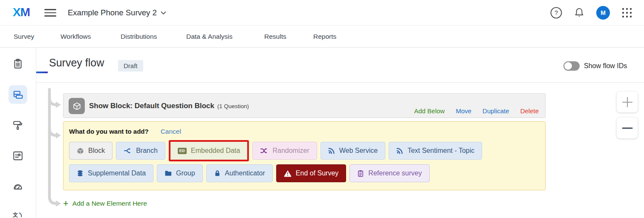 This screenshot has width=644, height=218. What do you see at coordinates (325, 37) in the screenshot?
I see `tab-reports: Reports` at bounding box center [325, 37].